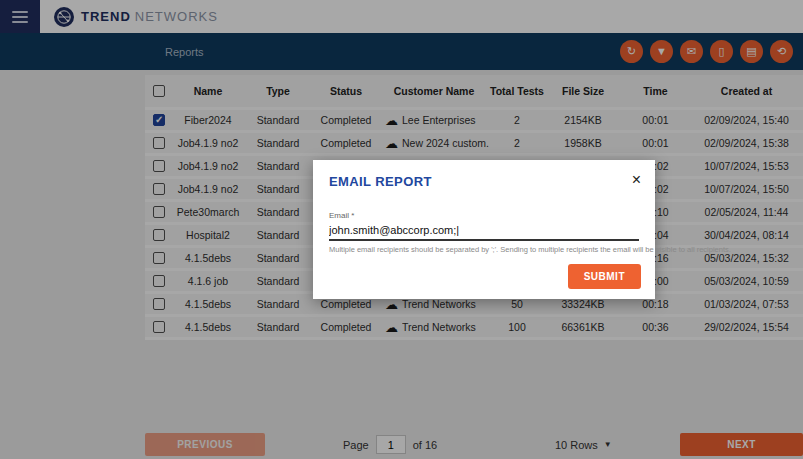 This screenshot has height=459, width=803. I want to click on close-icon: ×, so click(636, 180).